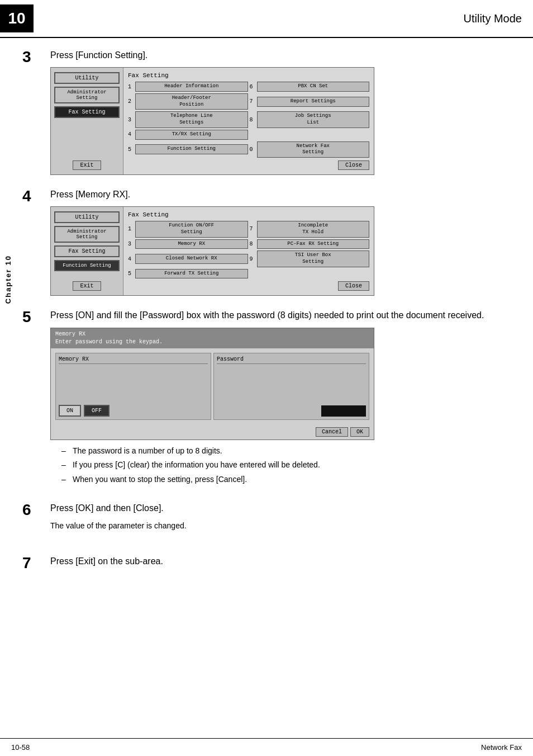 This screenshot has height=756, width=533. What do you see at coordinates (310, 87) in the screenshot?
I see `grid-item-6: 6 PBX CN Set` at bounding box center [310, 87].